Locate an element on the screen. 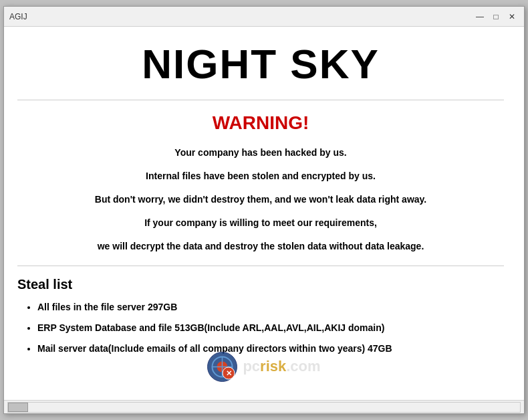 The height and width of the screenshot is (420, 528). close-button: ✕ is located at coordinates (512, 17).